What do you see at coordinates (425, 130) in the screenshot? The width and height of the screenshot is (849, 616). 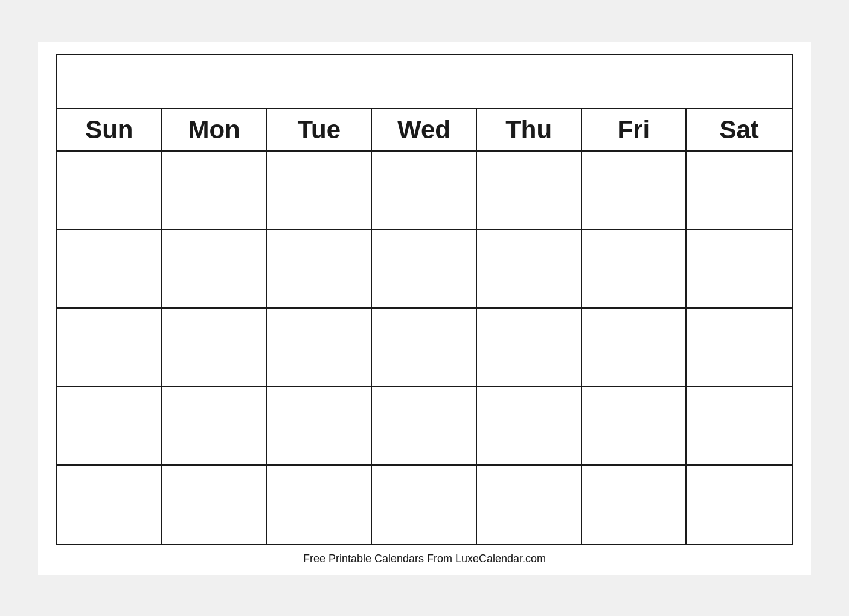 I see `calendar-header-row: Sun Mon Tue Wed Thu Fri Sat` at bounding box center [425, 130].